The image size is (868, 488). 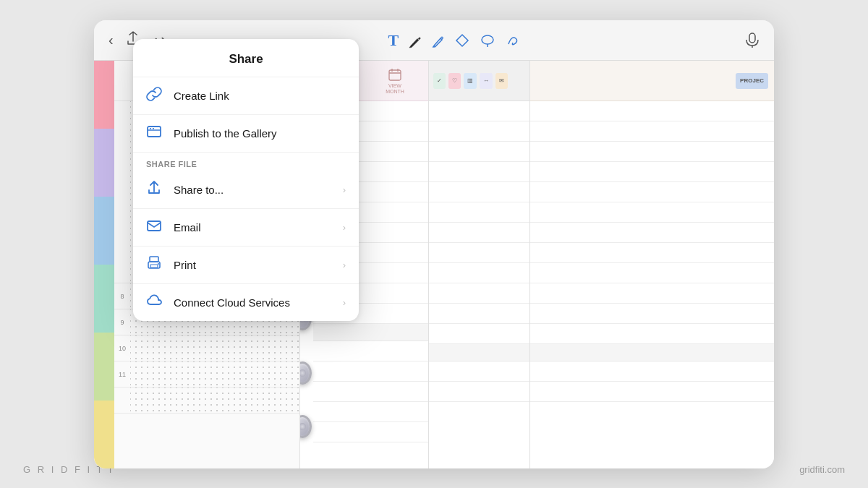 I want to click on print-label: Print, so click(x=258, y=265).